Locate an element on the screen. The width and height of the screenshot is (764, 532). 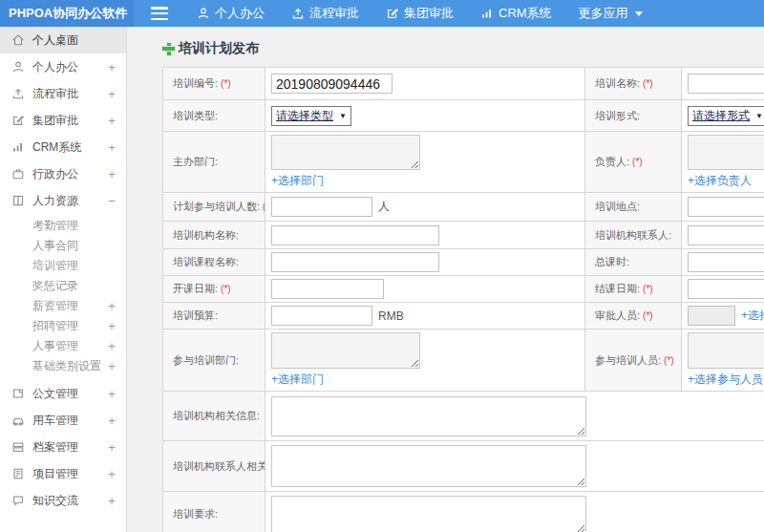
sidebar-item-knowledge: 知识交流 + is located at coordinates (63, 500).